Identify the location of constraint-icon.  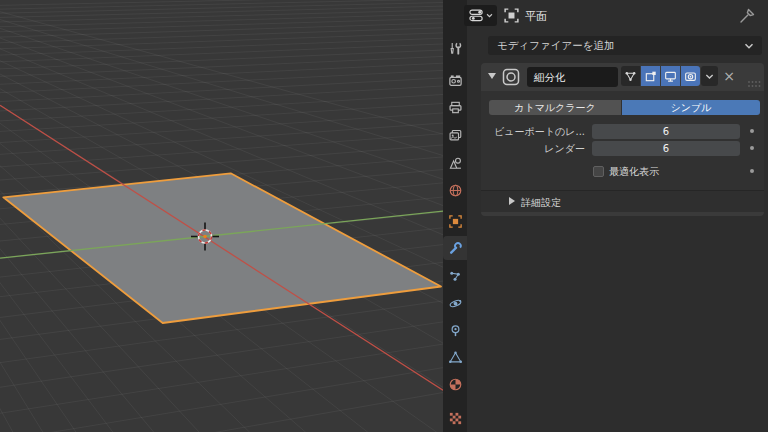
(456, 330).